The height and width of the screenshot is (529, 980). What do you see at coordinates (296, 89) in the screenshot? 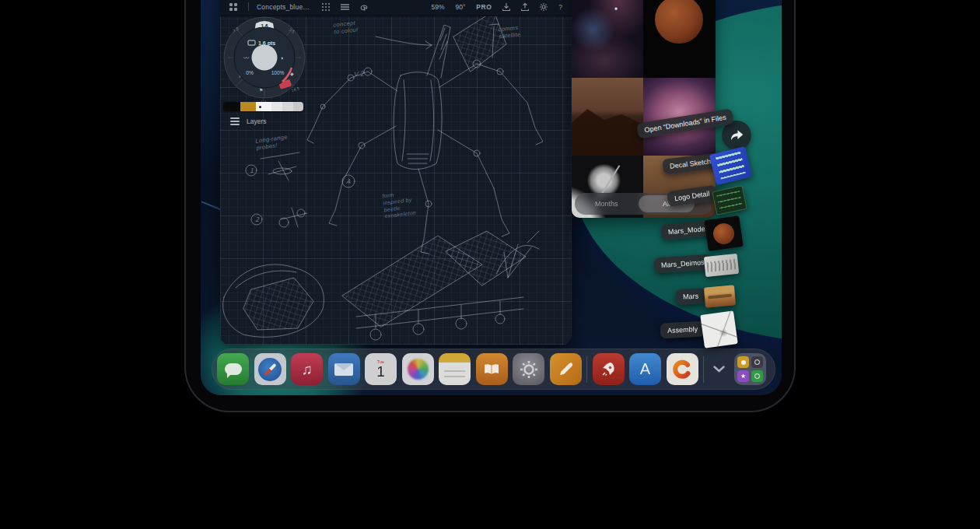
I see `wheel-num-tag: 14.5` at bounding box center [296, 89].